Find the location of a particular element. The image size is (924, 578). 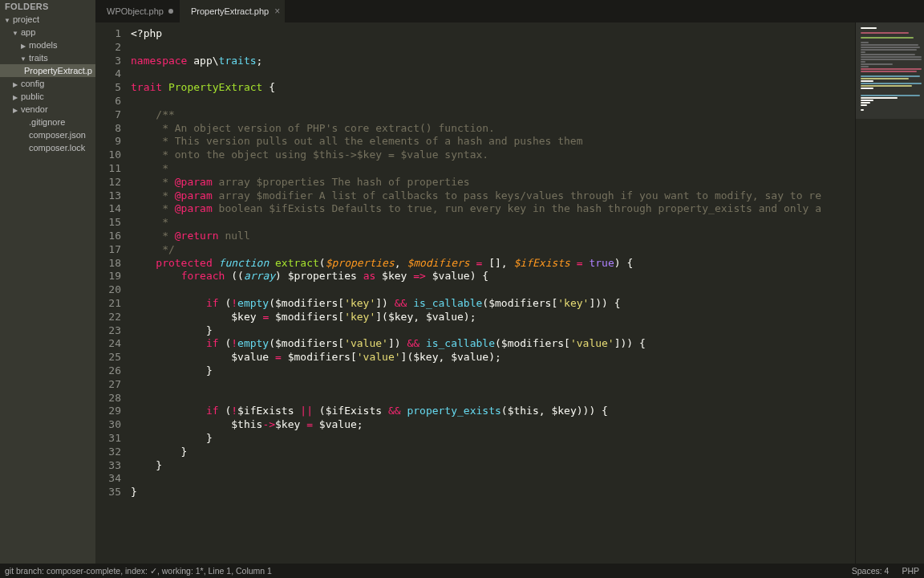

line-number: 30 is located at coordinates (108, 425).